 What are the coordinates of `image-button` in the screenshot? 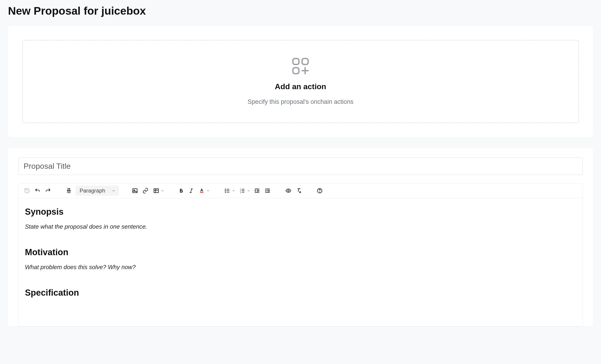 It's located at (135, 191).